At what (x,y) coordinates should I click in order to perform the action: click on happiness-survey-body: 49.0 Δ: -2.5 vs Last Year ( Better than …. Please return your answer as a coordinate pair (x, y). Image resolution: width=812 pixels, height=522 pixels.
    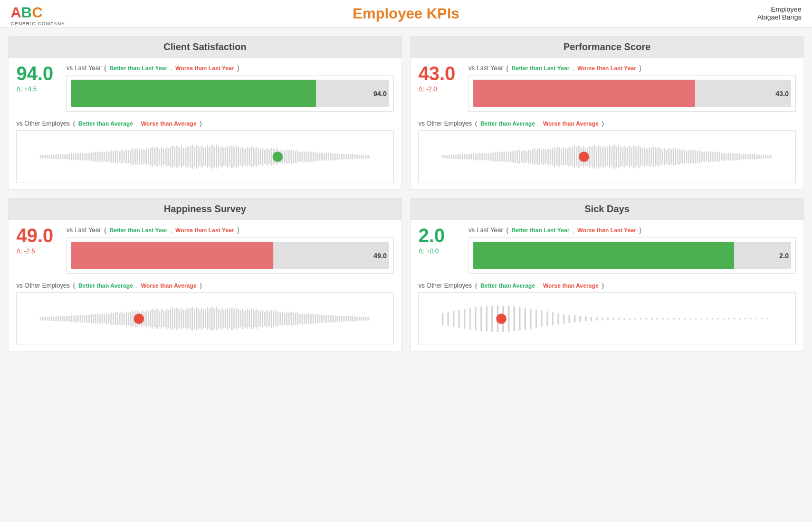
    Looking at the image, I should click on (205, 286).